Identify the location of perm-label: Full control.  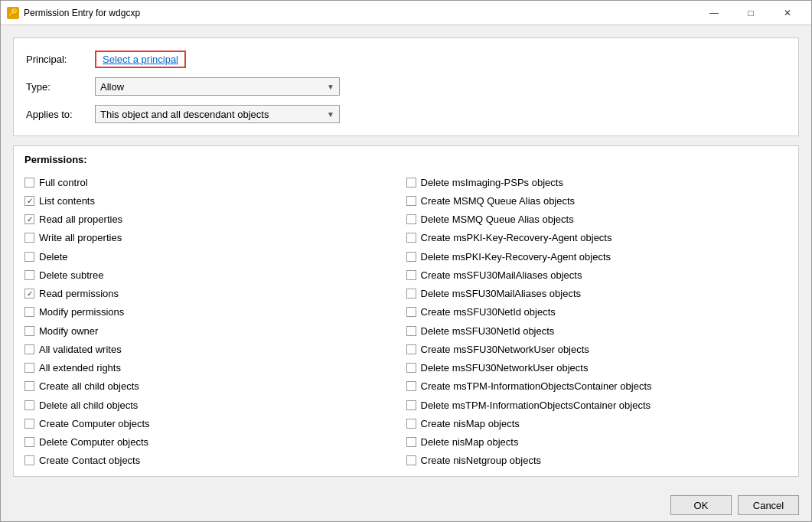
(64, 182).